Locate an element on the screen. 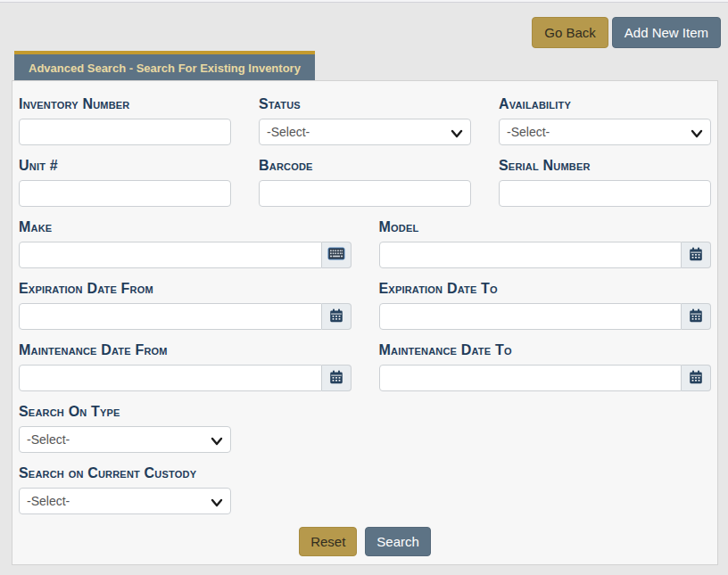 Image resolution: width=728 pixels, height=575 pixels. form-row-1: Inventory Number Status -Select- Availab… is located at coordinates (365, 121).